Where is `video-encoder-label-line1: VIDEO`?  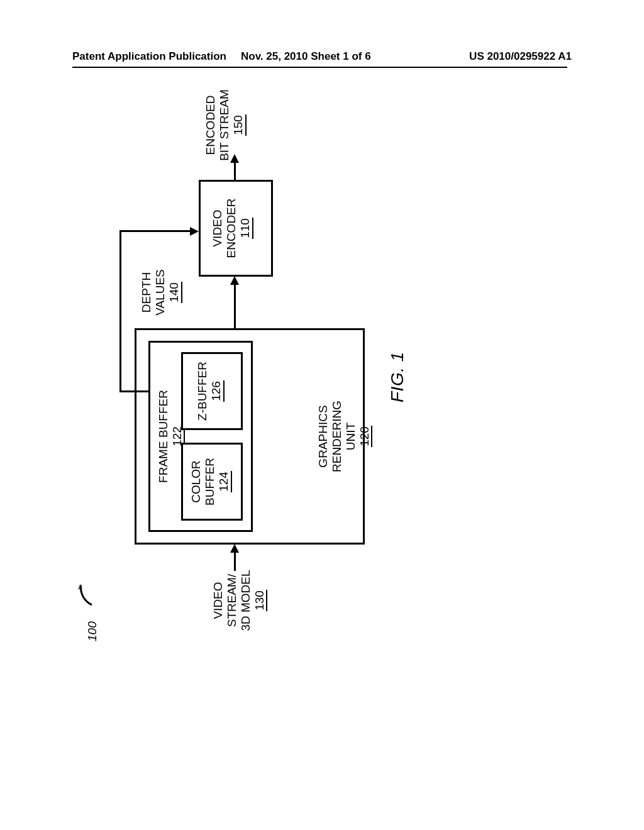 video-encoder-label-line1: VIDEO is located at coordinates (218, 228).